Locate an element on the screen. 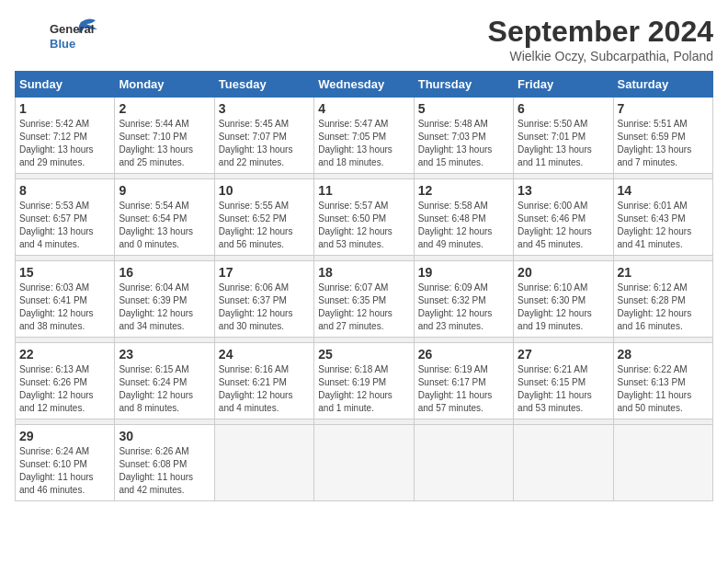 The height and width of the screenshot is (563, 728). svg-text: Blue is located at coordinates (63, 44).